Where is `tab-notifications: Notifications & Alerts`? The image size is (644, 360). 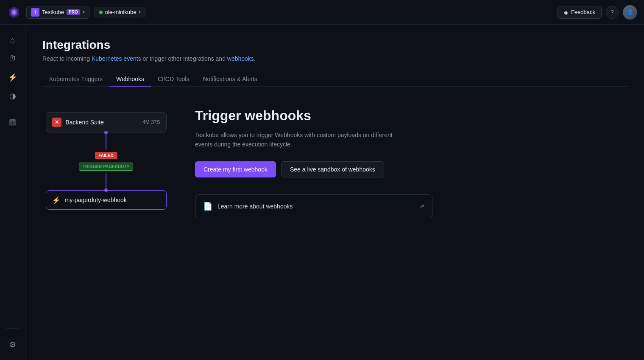
tab-notifications: Notifications & Alerts is located at coordinates (230, 79).